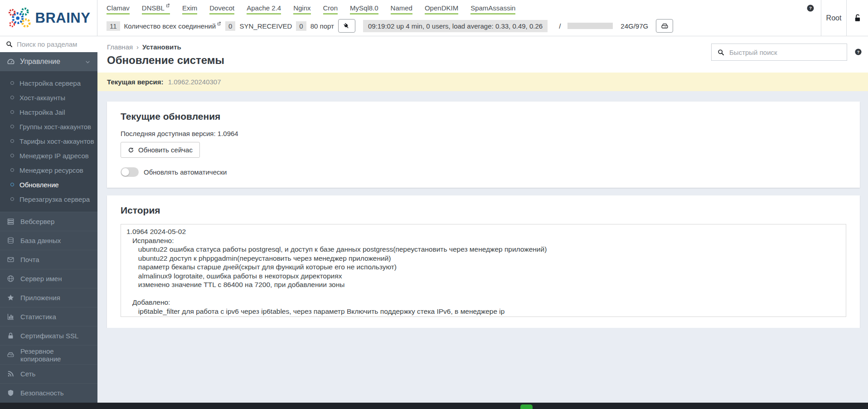 The height and width of the screenshot is (409, 868). Describe the element at coordinates (331, 9) in the screenshot. I see `service-link-cron: Cron` at that location.